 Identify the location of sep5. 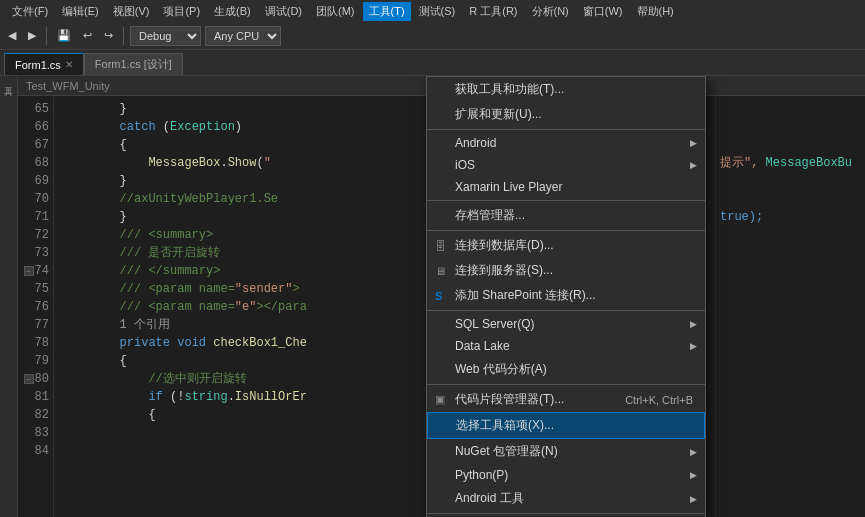
(566, 384).